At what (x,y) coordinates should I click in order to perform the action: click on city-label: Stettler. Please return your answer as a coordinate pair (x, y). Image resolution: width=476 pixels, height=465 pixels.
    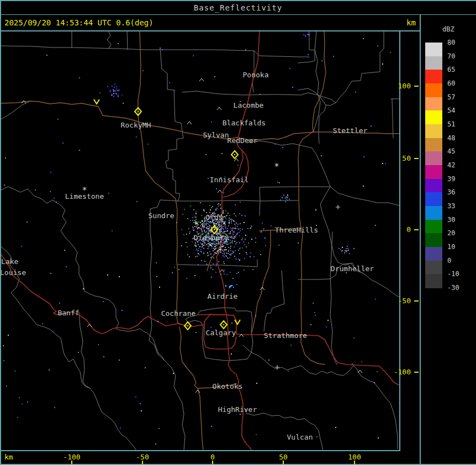
    Looking at the image, I should click on (350, 130).